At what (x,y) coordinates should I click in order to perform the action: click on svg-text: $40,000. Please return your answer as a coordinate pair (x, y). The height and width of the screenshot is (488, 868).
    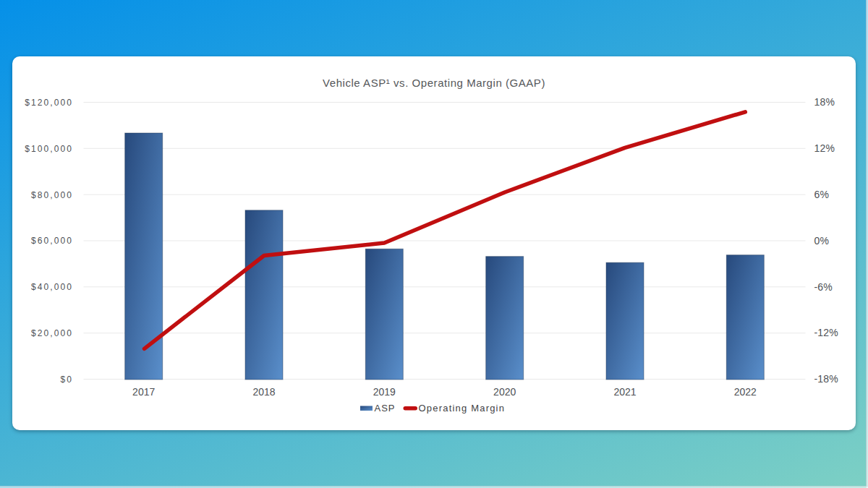
    Looking at the image, I should click on (52, 287).